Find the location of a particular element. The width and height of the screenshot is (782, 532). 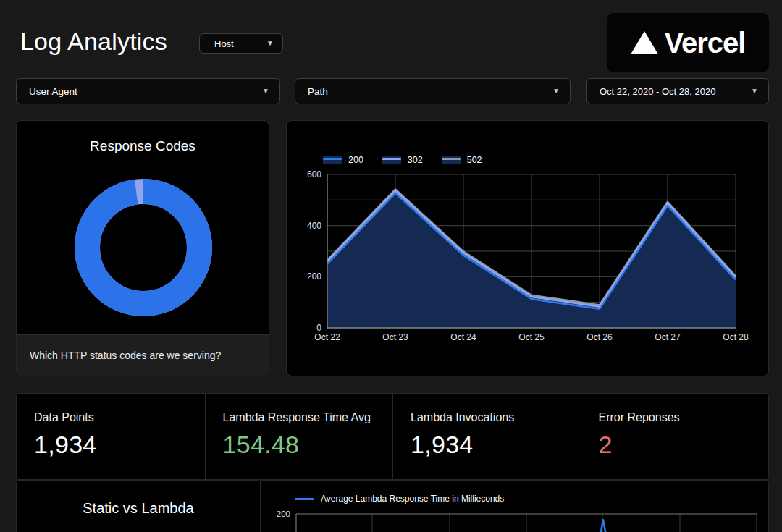

x-tick-oct27: Oct 27 is located at coordinates (668, 337).